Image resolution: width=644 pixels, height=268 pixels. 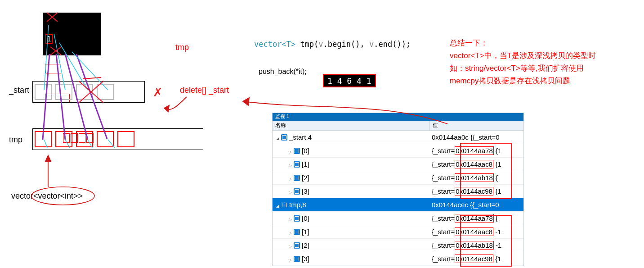 What do you see at coordinates (544, 68) in the screenshot?
I see `summary-l3: 如：string/vector<T>等等,我们扩容使用` at bounding box center [544, 68].